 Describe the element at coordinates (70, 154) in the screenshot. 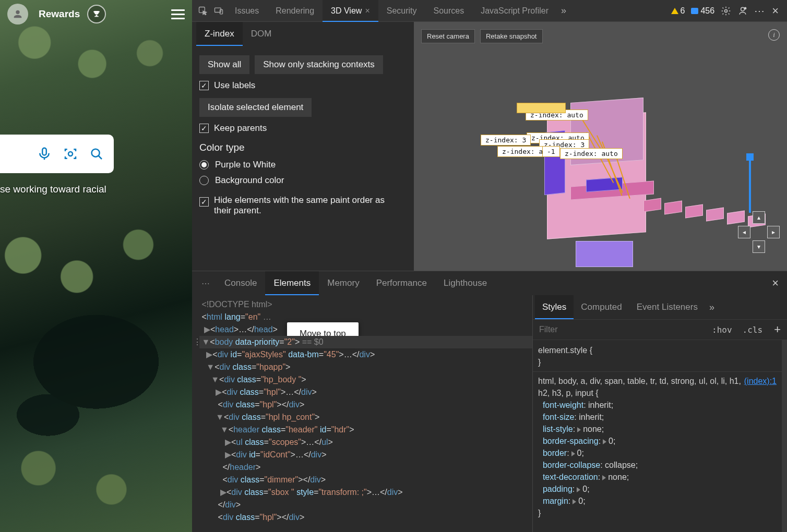

I see `lens-icon` at that location.